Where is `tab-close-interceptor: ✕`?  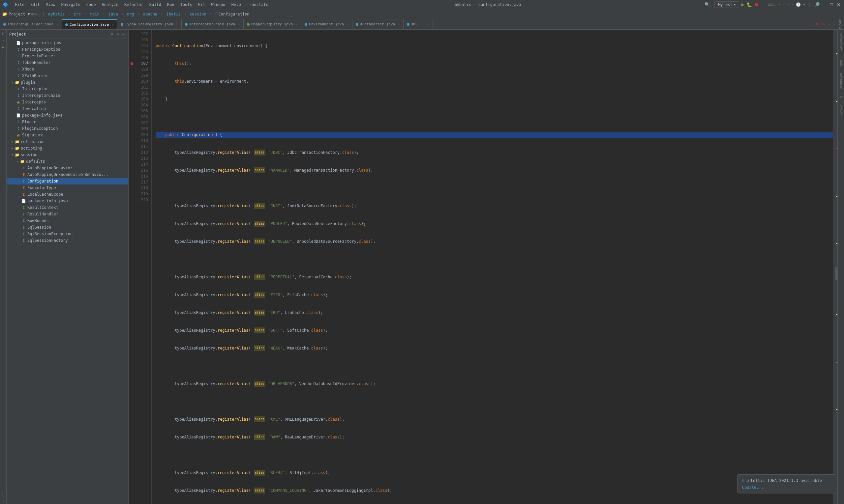
tab-close-interceptor: ✕ is located at coordinates (239, 24).